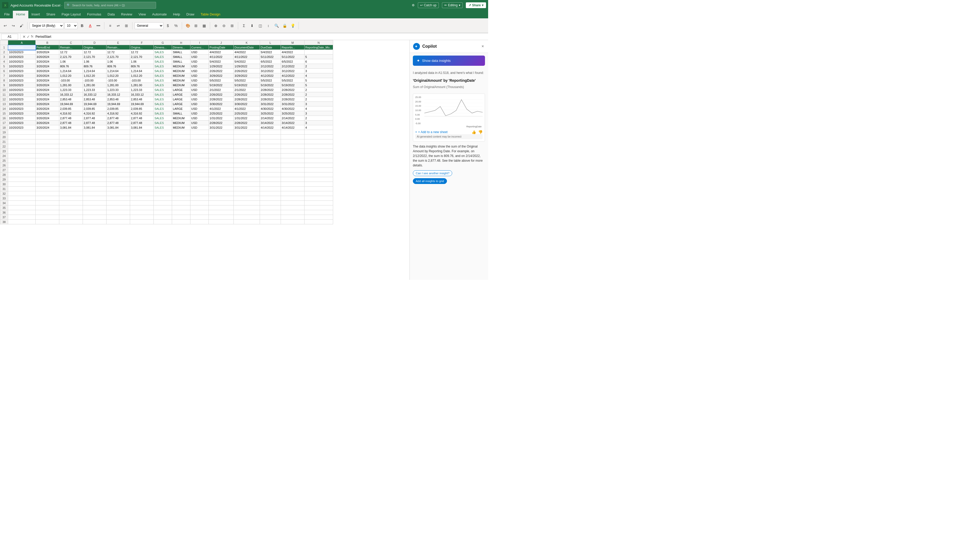 This screenshot has width=976, height=560. I want to click on cell-K1: DocumentDate, so click(247, 47).